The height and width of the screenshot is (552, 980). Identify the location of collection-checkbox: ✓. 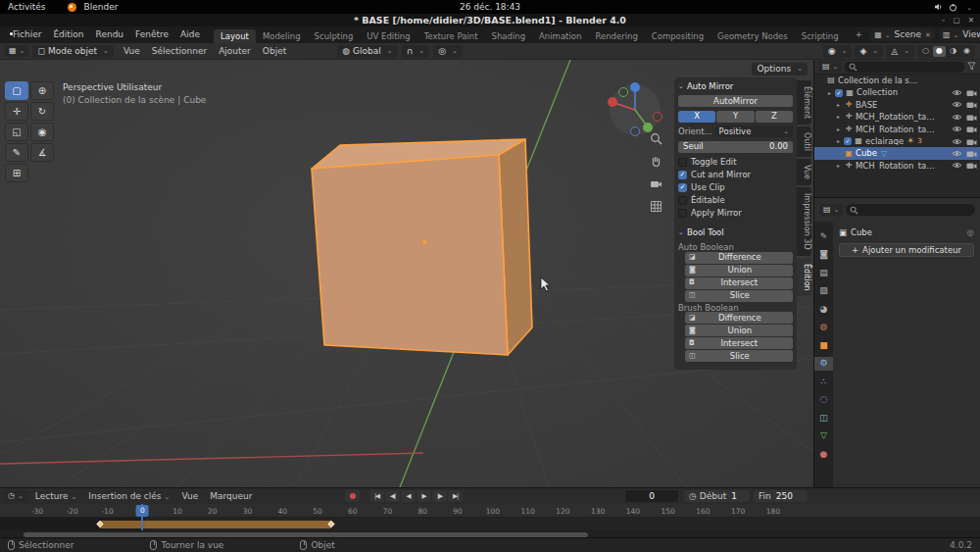
(848, 141).